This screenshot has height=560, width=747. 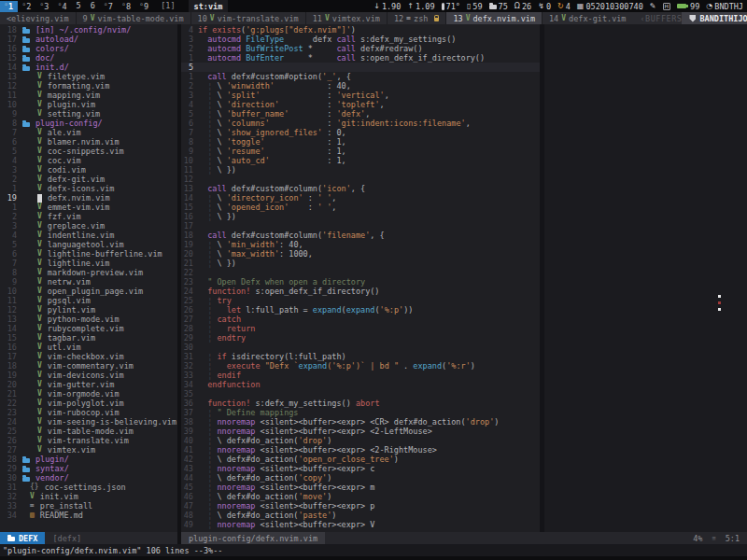 I want to click on tree-item-utl.vim: 16Vutl.vim, so click(x=89, y=347).